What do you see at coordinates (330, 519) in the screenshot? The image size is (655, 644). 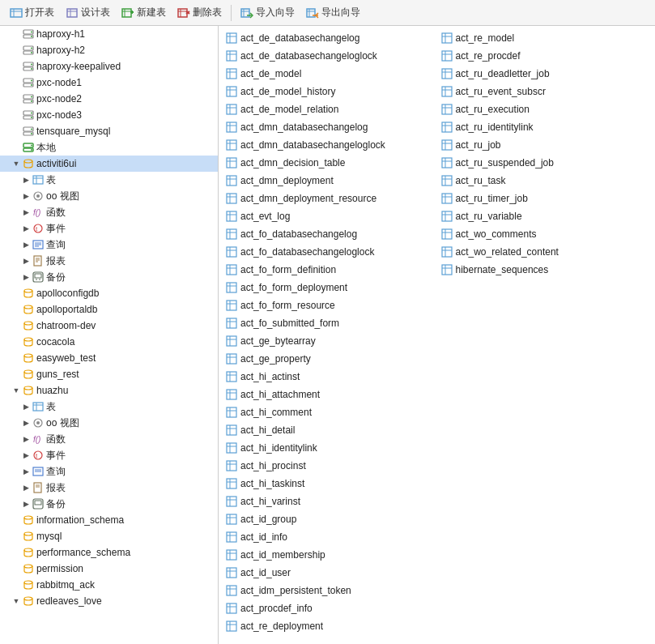 I see `table-row: act_id_group` at bounding box center [330, 519].